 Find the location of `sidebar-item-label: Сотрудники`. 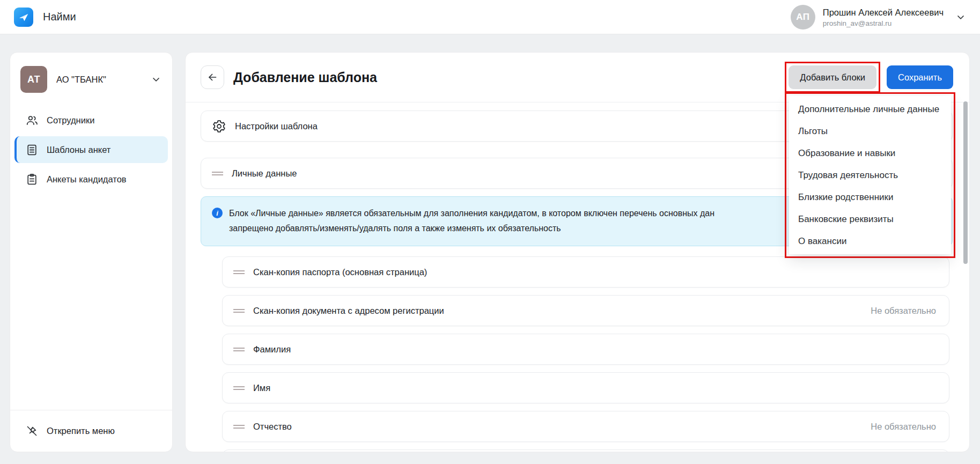

sidebar-item-label: Сотрудники is located at coordinates (71, 120).